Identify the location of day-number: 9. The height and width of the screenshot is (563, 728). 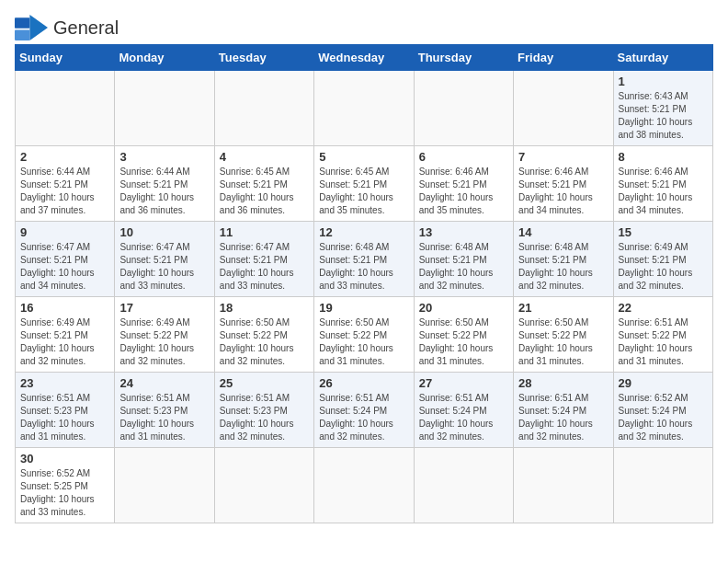
(64, 232).